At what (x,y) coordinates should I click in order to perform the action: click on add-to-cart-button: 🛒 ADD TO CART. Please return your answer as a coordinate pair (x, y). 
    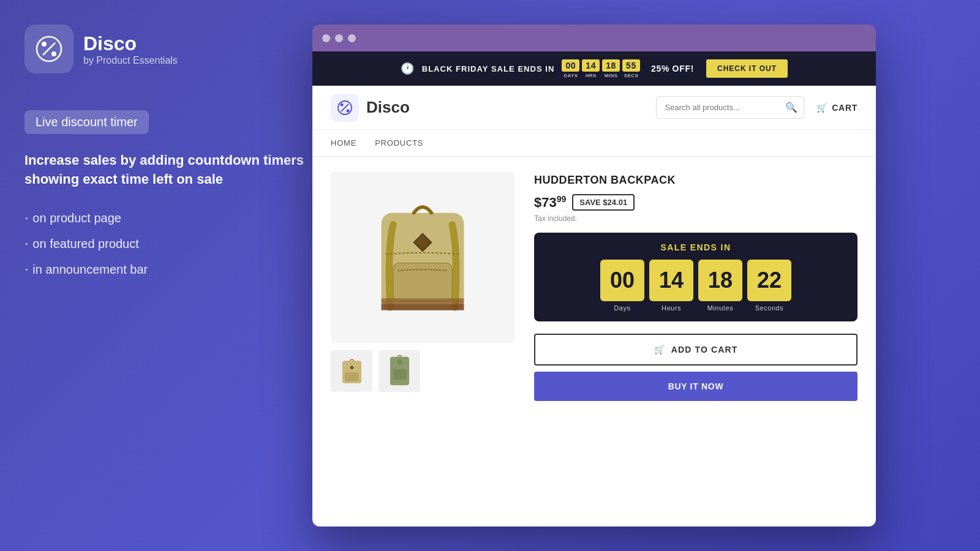
    Looking at the image, I should click on (696, 350).